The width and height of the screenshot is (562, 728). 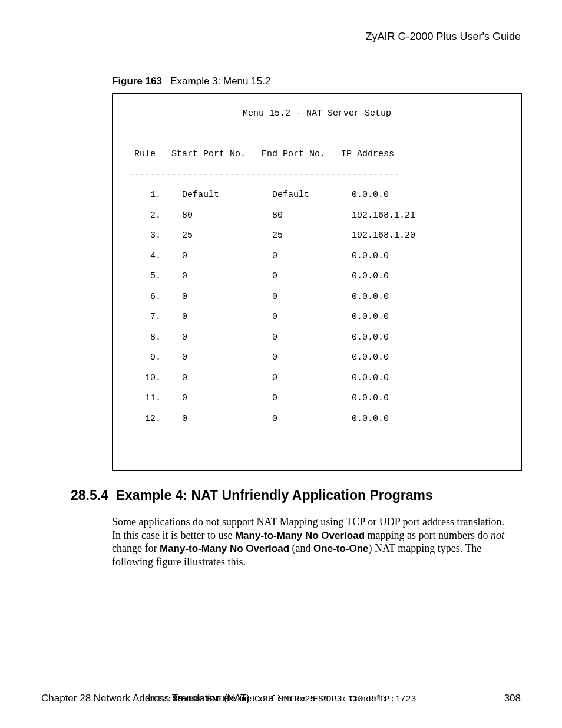 I want to click on console-columns: Rule Start Port No. End Port No. IP Addr…, so click(x=317, y=154).